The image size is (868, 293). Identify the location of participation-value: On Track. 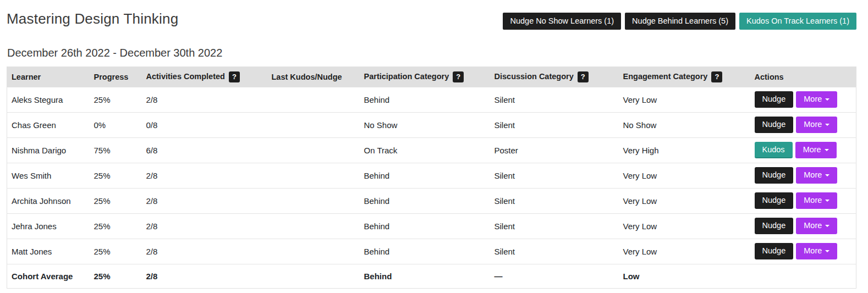
(425, 150).